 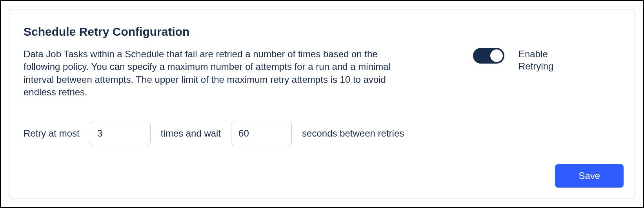 What do you see at coordinates (542, 60) in the screenshot?
I see `enable-retrying-label: Enable Retrying` at bounding box center [542, 60].